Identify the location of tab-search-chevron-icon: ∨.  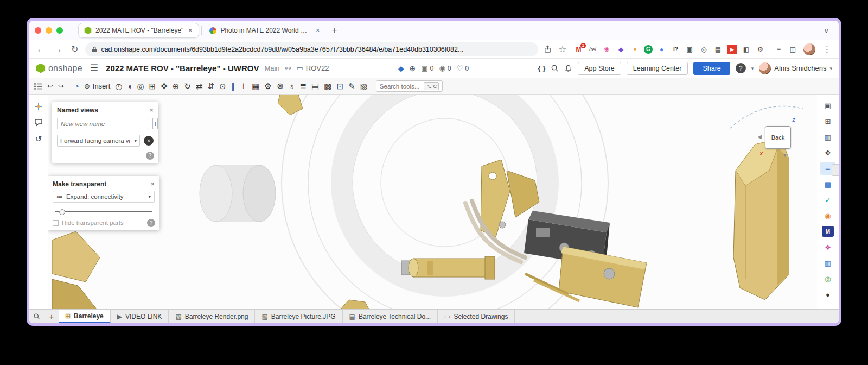
(826, 30).